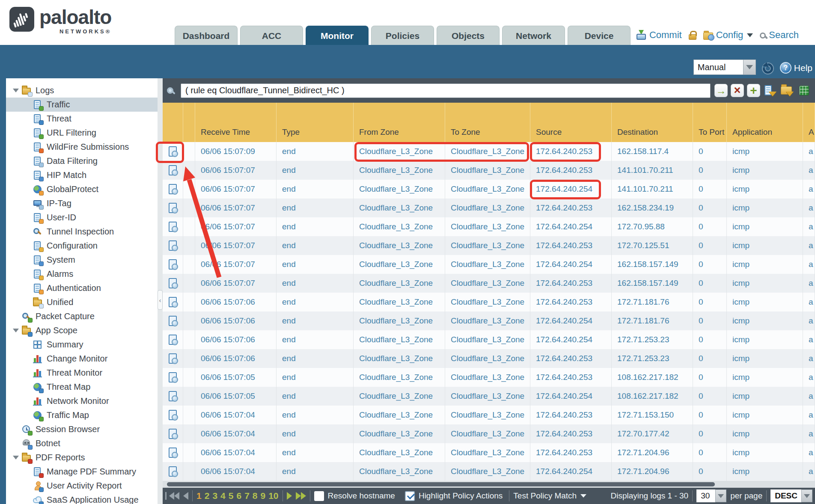  Describe the element at coordinates (791, 496) in the screenshot. I see `sort-order-select: DESC` at that location.